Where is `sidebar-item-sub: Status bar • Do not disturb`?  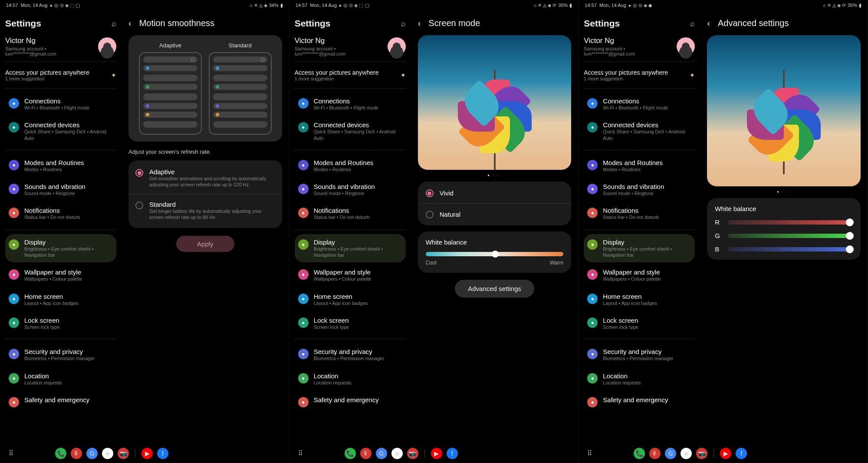 sidebar-item-sub: Status bar • Do not disturb is located at coordinates (647, 217).